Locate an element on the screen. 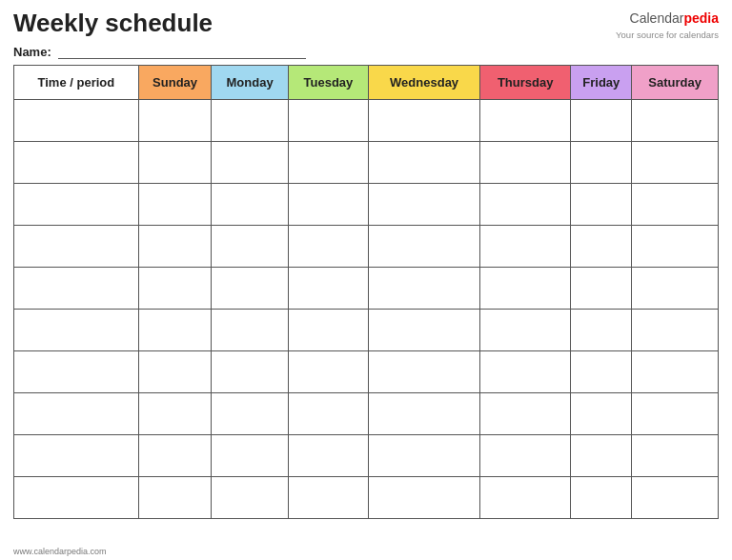 The height and width of the screenshot is (560, 732). brand: Calendarpedia Your source for calendars is located at coordinates (667, 25).